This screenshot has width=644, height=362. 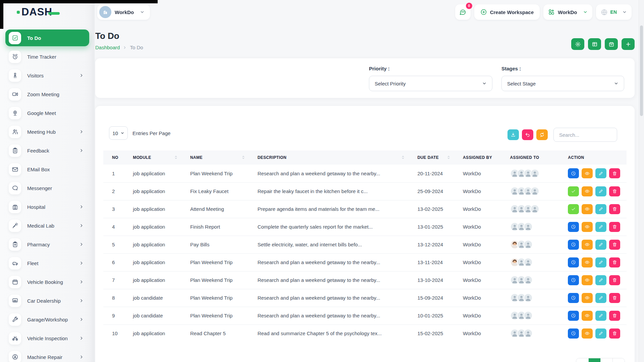 What do you see at coordinates (122, 133) in the screenshot?
I see `chevron-down-icon` at bounding box center [122, 133].